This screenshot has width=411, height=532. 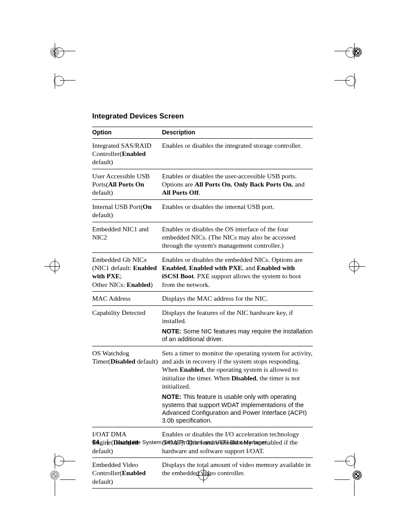 I want to click on section-heading: Integrated Devices Screen, so click(x=202, y=116).